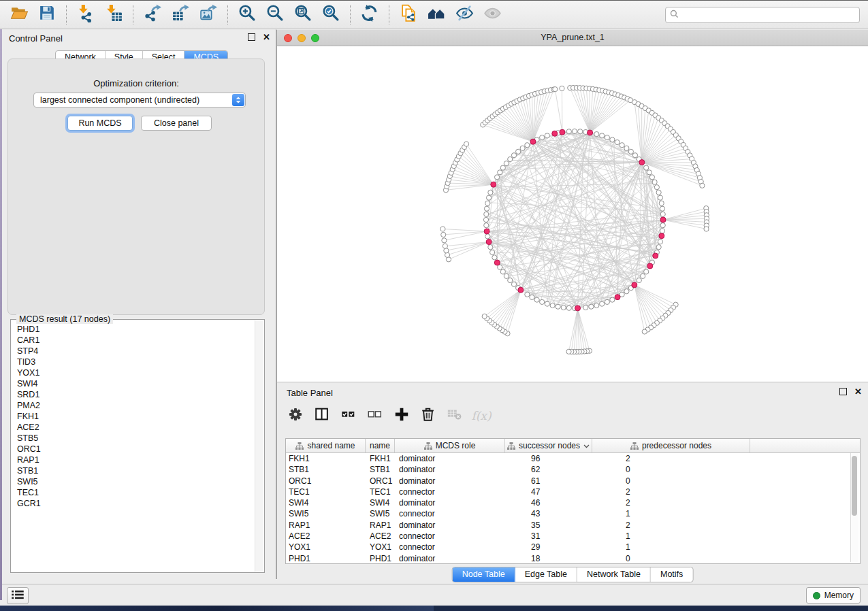 The image size is (868, 611). I want to click on close-panel-icon: ✕, so click(267, 37).